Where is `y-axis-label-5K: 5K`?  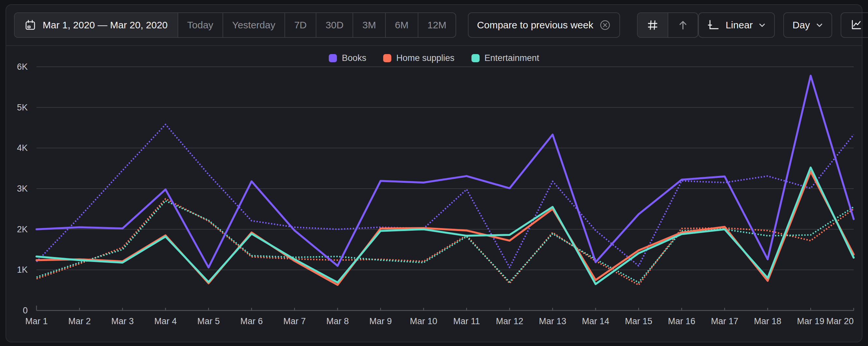
y-axis-label-5K: 5K is located at coordinates (22, 108).